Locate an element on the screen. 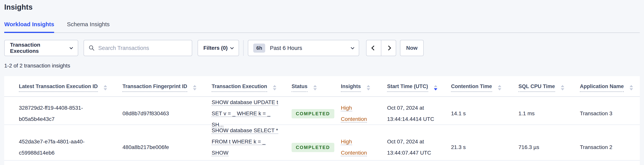 This screenshot has height=165, width=644. transaction-execution-link: SHOW database SELECT * FROM t WHERE k = … is located at coordinates (245, 146).